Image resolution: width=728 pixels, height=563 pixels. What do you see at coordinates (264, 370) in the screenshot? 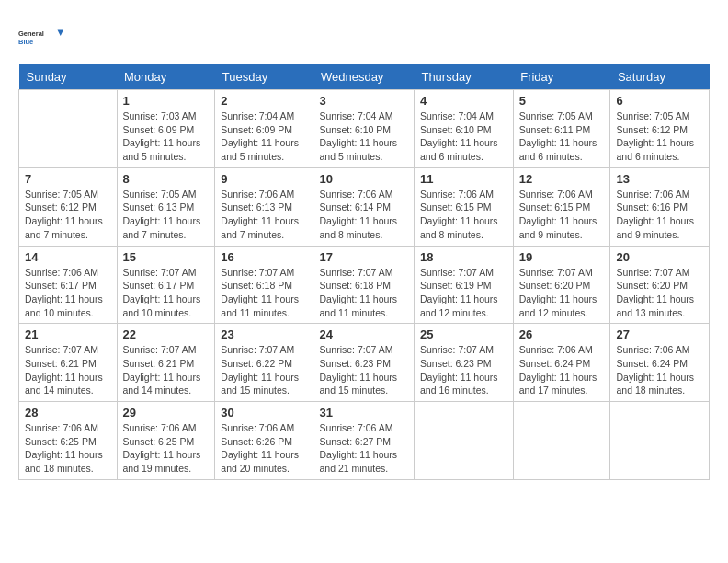
I see `day-info: Sunrise: 7:07 AMSunset: 6:22 PMDaylight:…` at bounding box center [264, 370].